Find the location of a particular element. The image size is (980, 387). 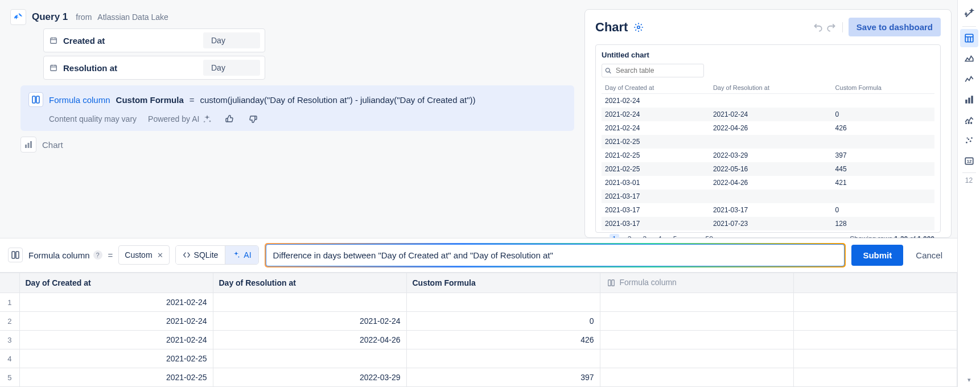

grid-col-resolution: Day of Resolution at is located at coordinates (310, 283).